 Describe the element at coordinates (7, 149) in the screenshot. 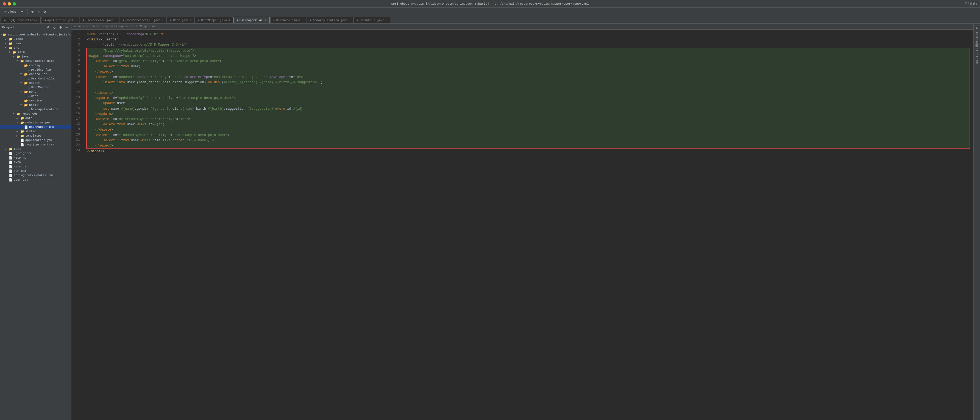

I see `tree-arrow-26: ▶` at that location.